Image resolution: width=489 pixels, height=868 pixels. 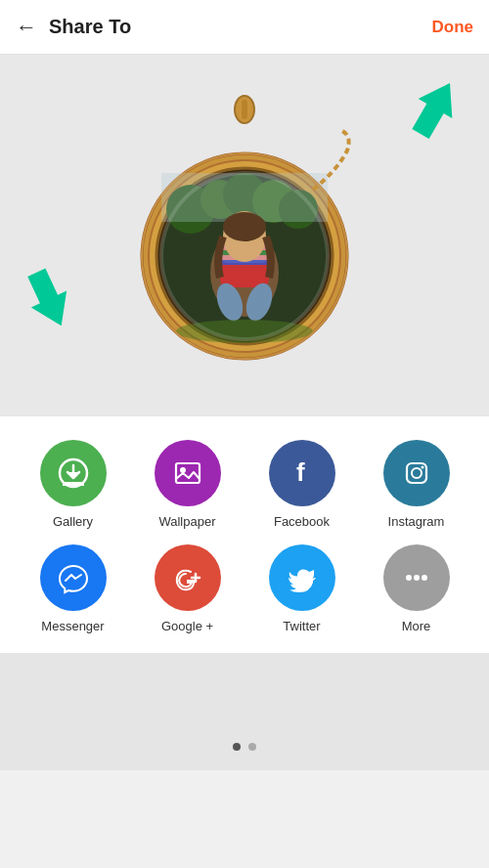 I want to click on twitter-icon-bg, so click(x=302, y=578).